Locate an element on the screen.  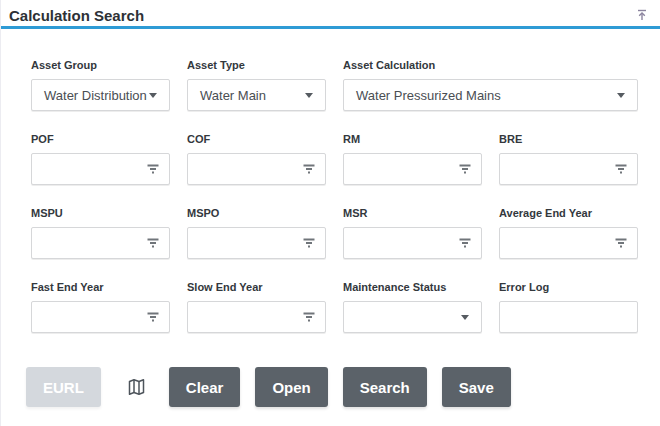
mspu-label: MSPU is located at coordinates (100, 213).